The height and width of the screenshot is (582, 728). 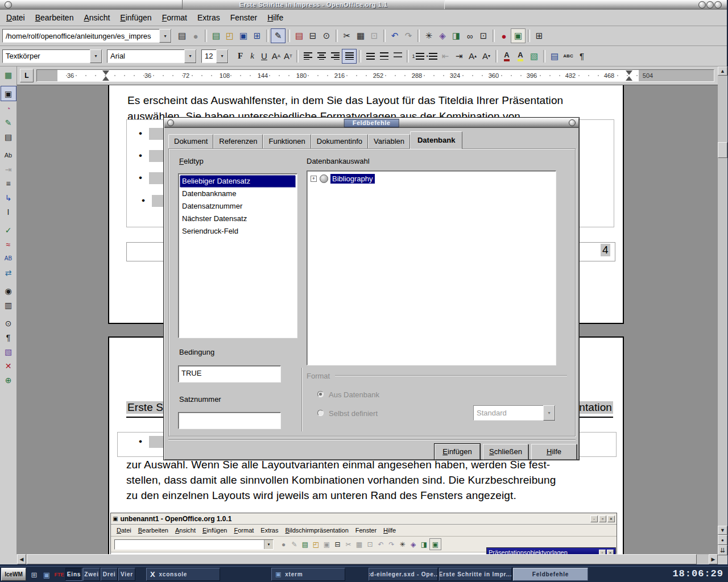 What do you see at coordinates (238, 194) in the screenshot?
I see `list-item: Datenbankname` at bounding box center [238, 194].